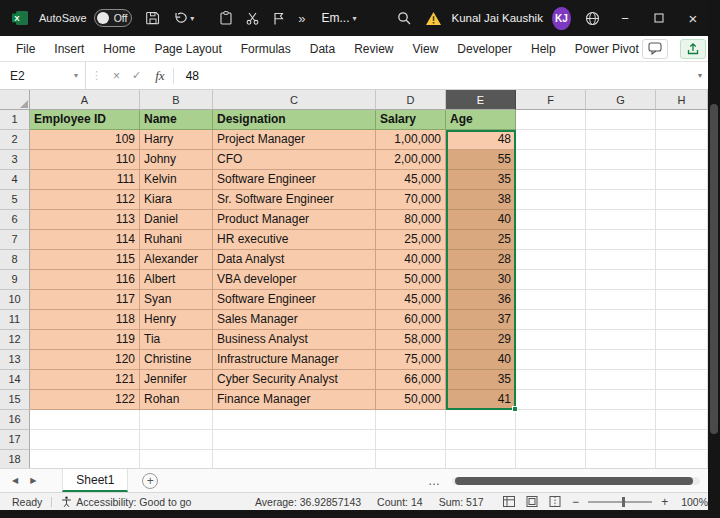 Image resolution: width=720 pixels, height=518 pixels. Describe the element at coordinates (119, 49) in the screenshot. I see `ribbon-tab-home: Home` at that location.